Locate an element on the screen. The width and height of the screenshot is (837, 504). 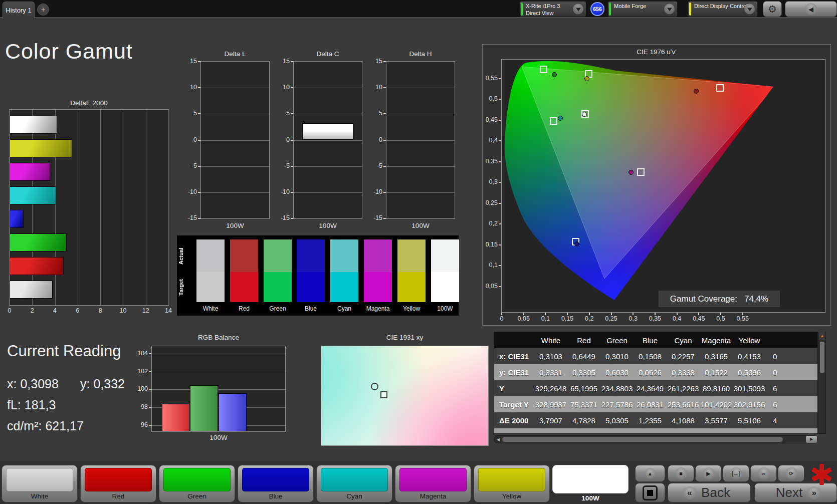
delta-c-ytick: -10 is located at coordinates (283, 192).